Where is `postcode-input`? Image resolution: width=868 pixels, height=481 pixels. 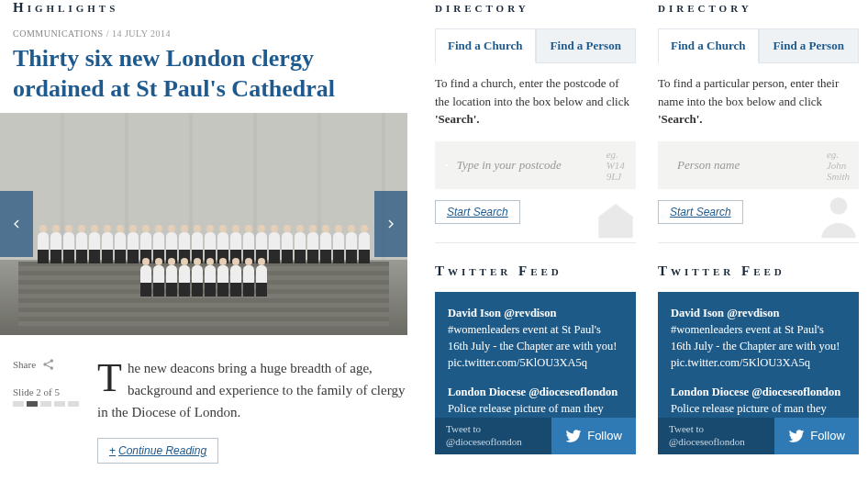
postcode-input is located at coordinates (529, 165).